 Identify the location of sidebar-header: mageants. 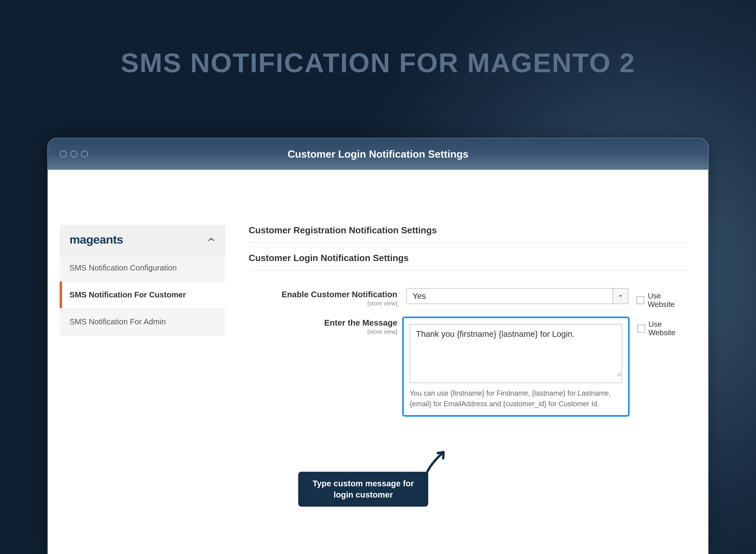
(142, 240).